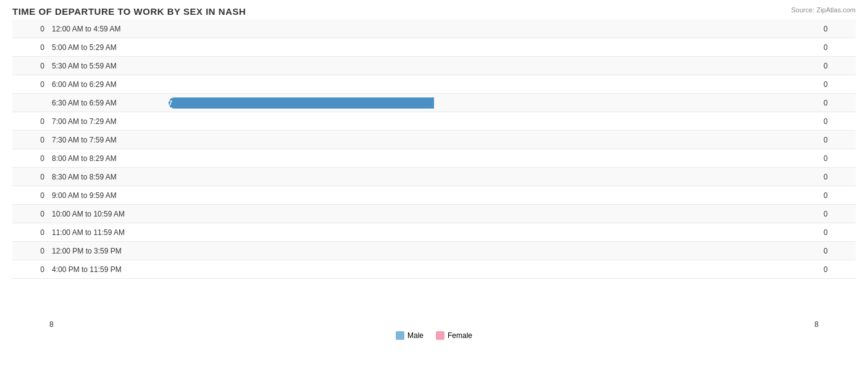 Image resolution: width=868 pixels, height=367 pixels. Describe the element at coordinates (84, 47) in the screenshot. I see `time-label: 5:00 AM to 5:29 AM` at that location.